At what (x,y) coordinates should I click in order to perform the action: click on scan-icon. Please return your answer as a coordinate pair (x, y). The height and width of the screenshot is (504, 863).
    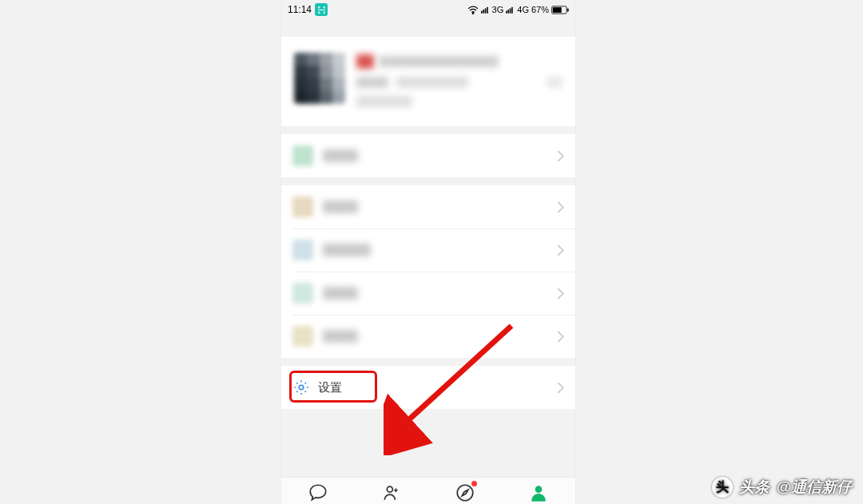
    Looking at the image, I should click on (321, 10).